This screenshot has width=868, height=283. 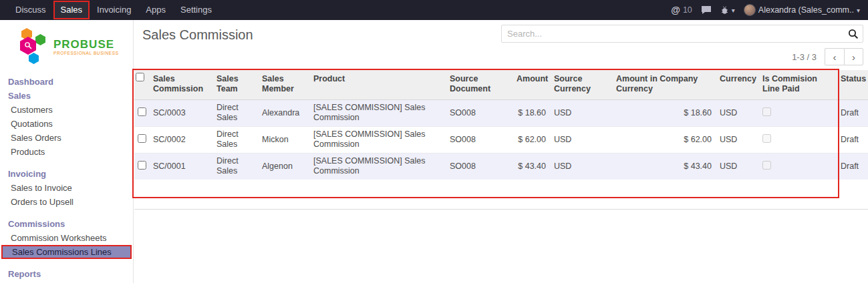 I want to click on pager-buttons: ‹ ›, so click(x=844, y=57).